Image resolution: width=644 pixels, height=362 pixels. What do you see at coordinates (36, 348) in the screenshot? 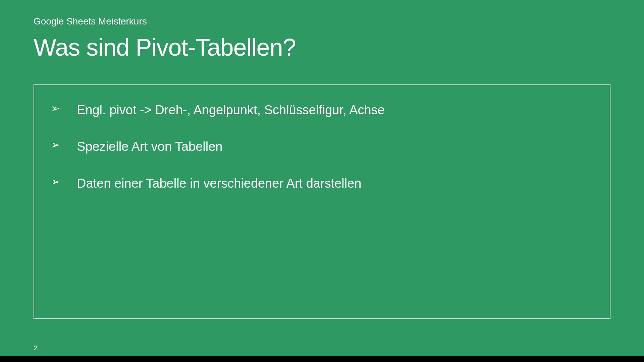
I see `page-number: 2` at bounding box center [36, 348].